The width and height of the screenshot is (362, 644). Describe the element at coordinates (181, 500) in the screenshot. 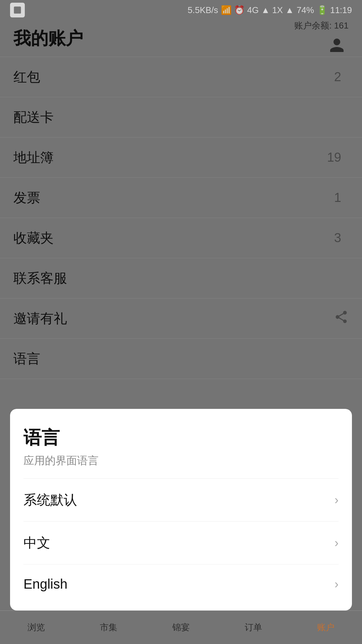

I see `language-option-system: 系统默认 ›` at that location.